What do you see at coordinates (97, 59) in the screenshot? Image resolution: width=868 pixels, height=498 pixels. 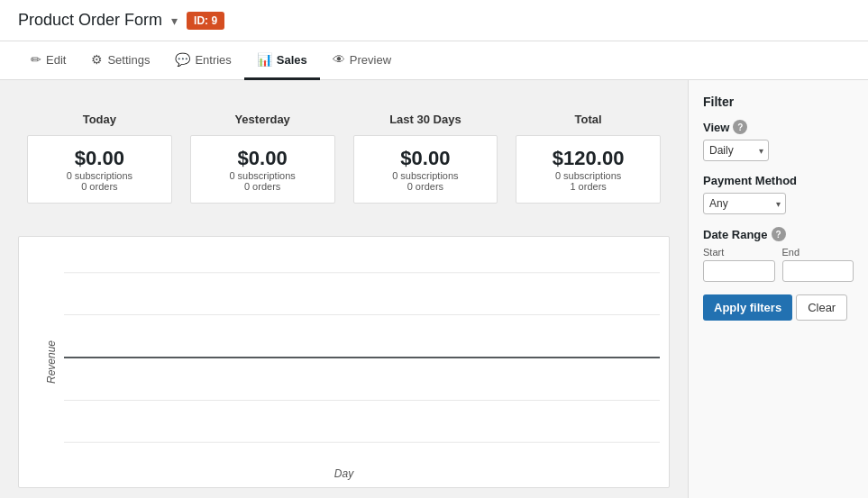 I see `gear-icon: ⚙` at bounding box center [97, 59].